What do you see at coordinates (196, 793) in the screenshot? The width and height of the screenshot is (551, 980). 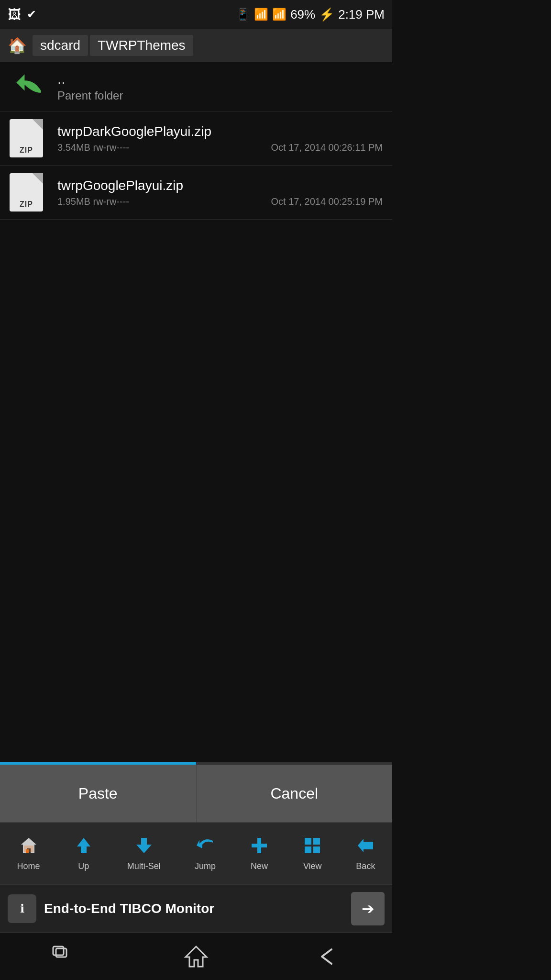 I see `action-buttons: Paste Cancel` at bounding box center [196, 793].